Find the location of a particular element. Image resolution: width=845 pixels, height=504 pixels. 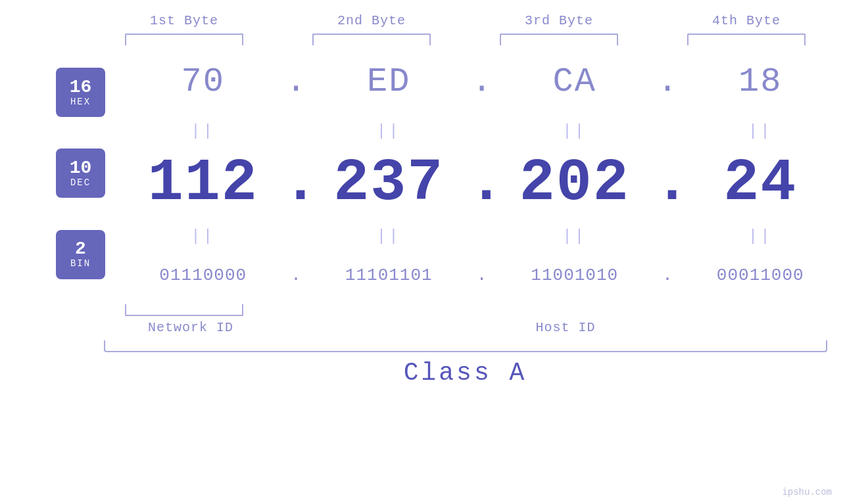

bin-byte4: 00011000 is located at coordinates (760, 275).